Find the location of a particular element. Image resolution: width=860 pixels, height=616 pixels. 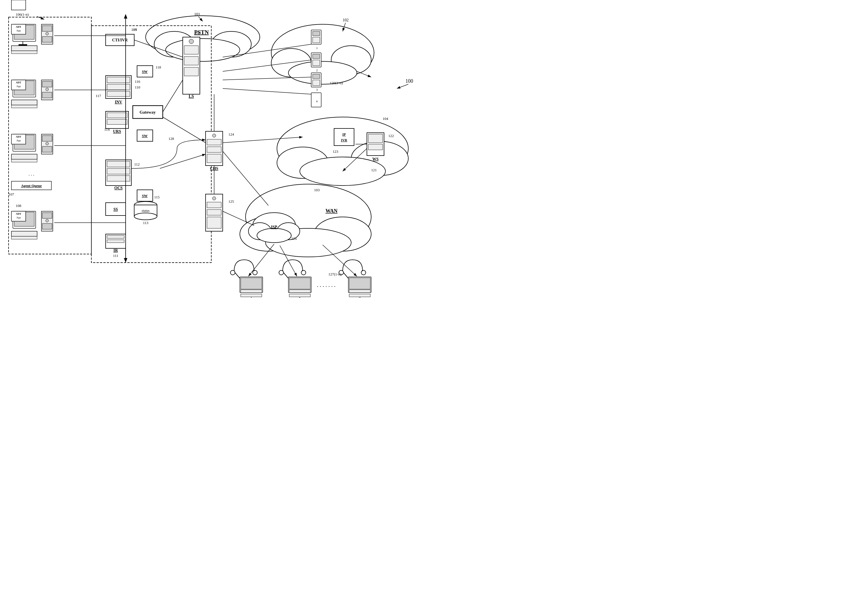

sw3-label: SW is located at coordinates (145, 196).